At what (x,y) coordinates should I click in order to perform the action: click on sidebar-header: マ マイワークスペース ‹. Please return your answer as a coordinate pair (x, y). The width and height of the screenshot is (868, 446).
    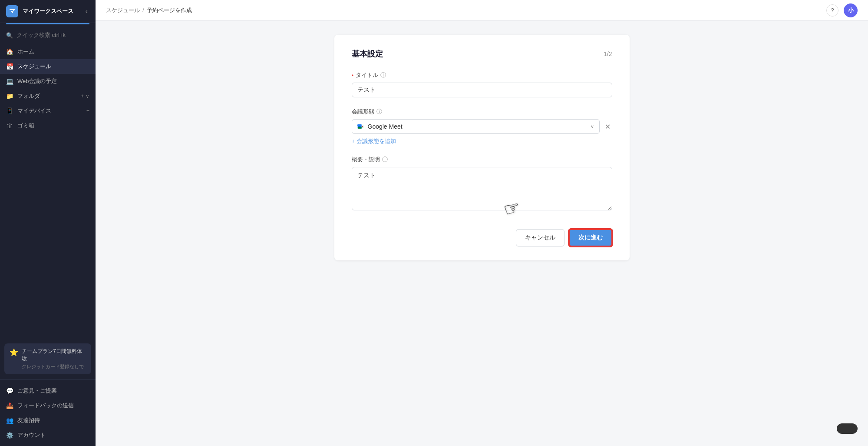
    Looking at the image, I should click on (48, 11).